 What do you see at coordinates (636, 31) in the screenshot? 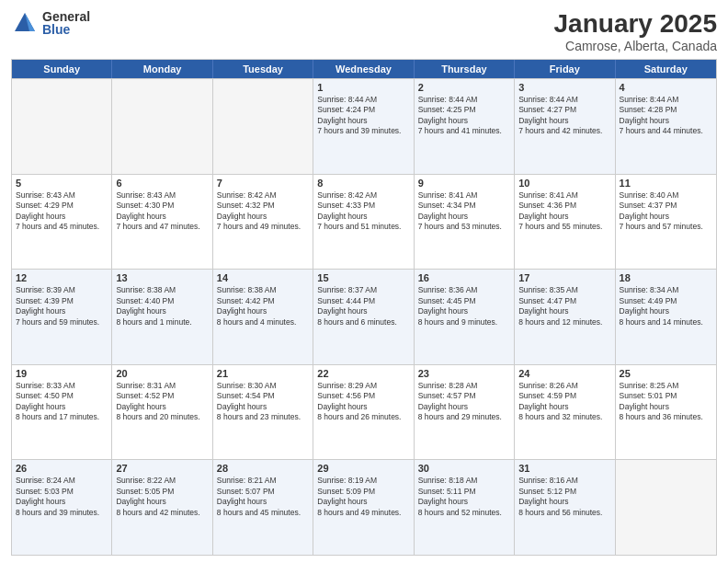
I see `title-block: January 2025 Camrose, Alberta, Canada` at bounding box center [636, 31].